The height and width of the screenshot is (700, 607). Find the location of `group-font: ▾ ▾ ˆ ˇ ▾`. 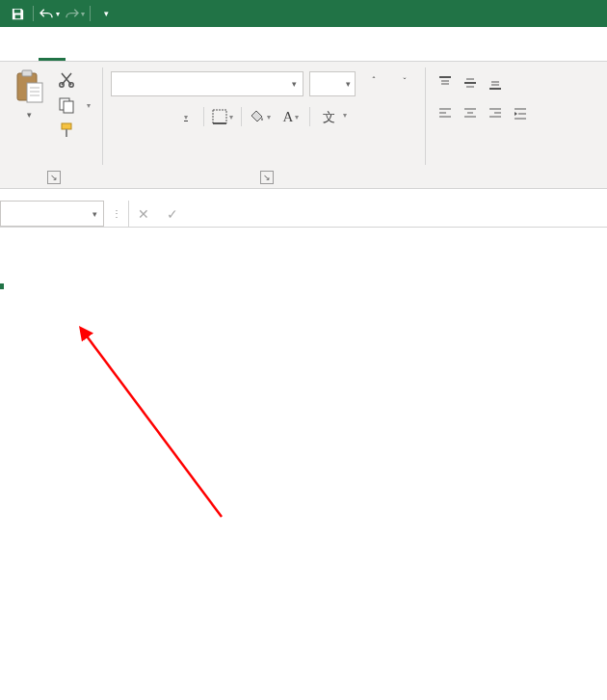

group-font: ▾ ▾ ˆ ˇ ▾ is located at coordinates (264, 125).